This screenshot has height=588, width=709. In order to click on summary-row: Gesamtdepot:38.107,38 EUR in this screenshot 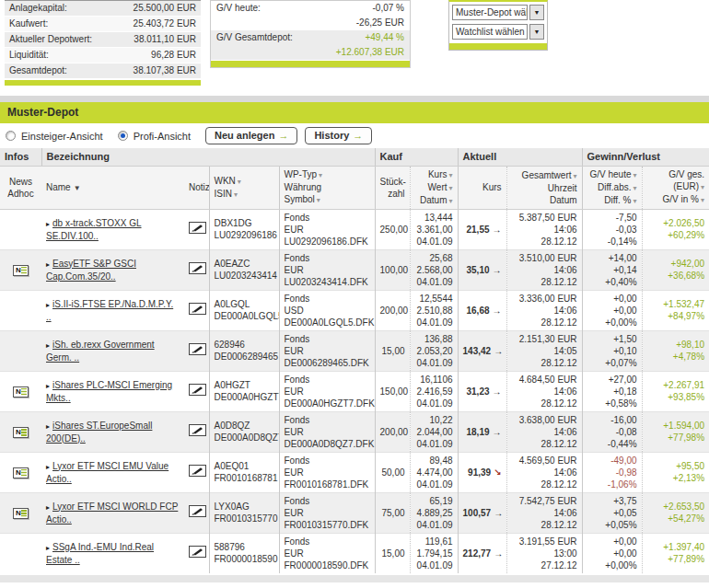, I will do `click(103, 71)`.